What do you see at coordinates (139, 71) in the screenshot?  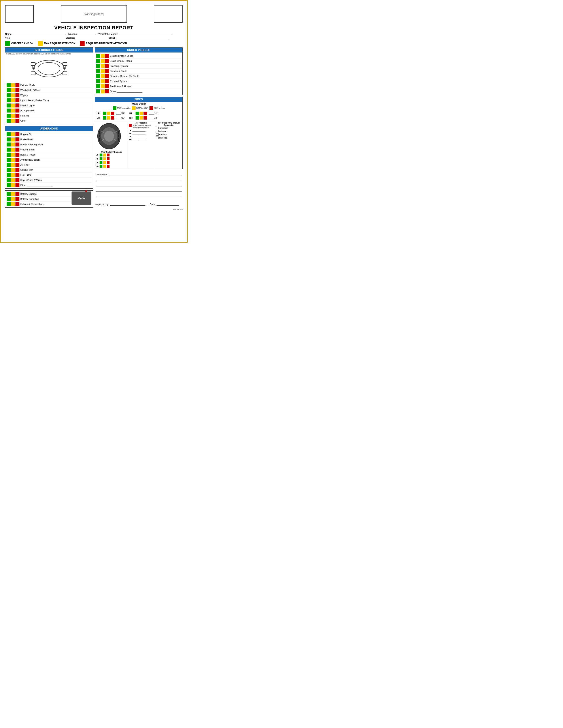 I see `under-vehicle-section: UNDER VEHICLE Brakes (Pads / Shoes)` at bounding box center [139, 71].